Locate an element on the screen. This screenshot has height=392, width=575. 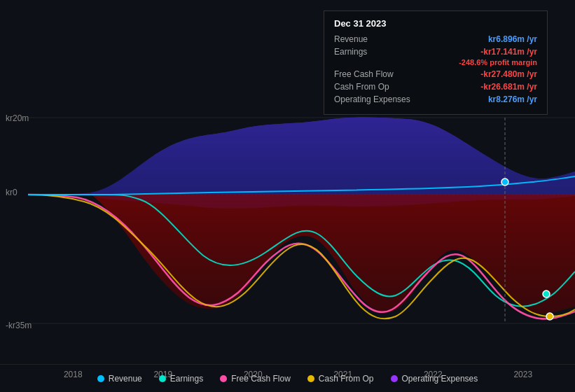
legend-label-opex: Operating Expenses is located at coordinates (440, 379).